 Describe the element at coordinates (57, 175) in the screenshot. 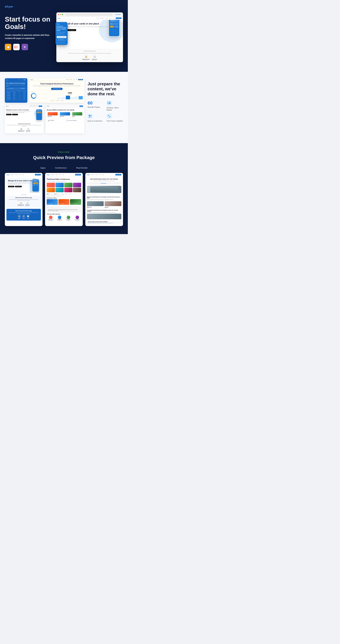

I see `conf-nav-pages: Pages ▾` at that location.